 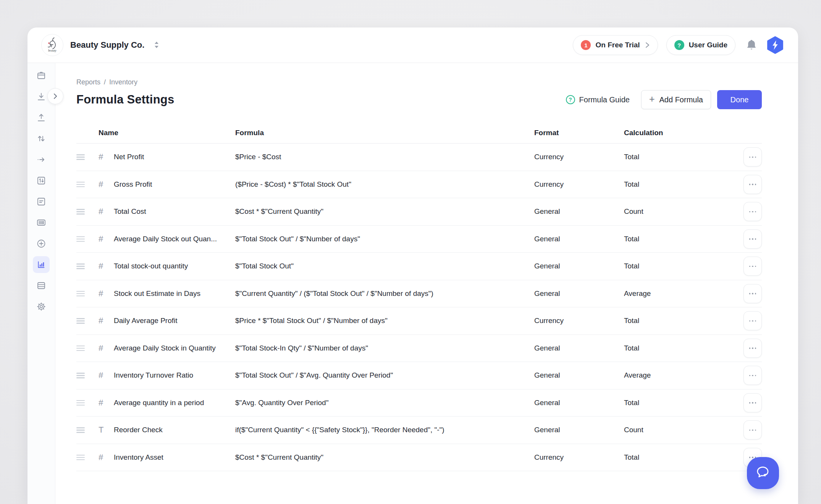 What do you see at coordinates (157, 45) in the screenshot?
I see `company-switcher` at bounding box center [157, 45].